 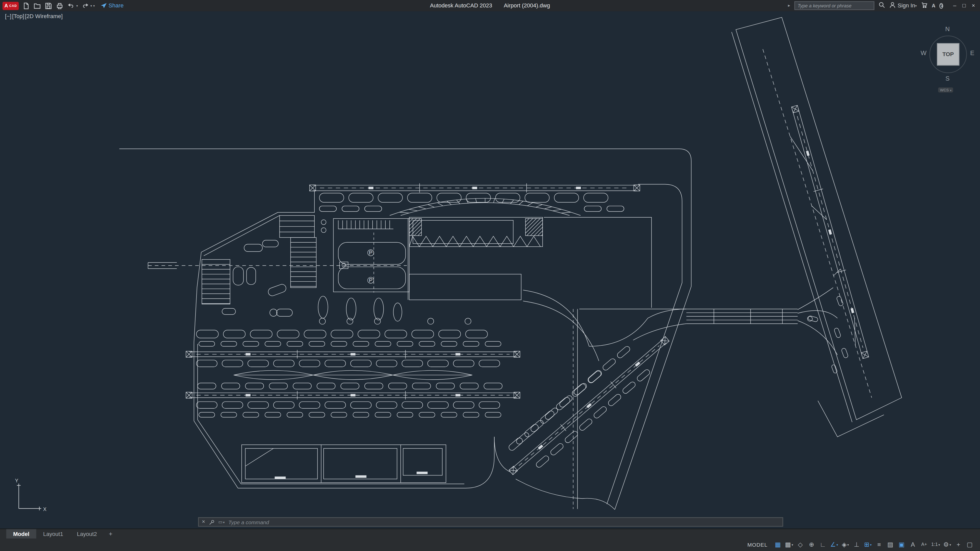 I want to click on plot-printer-icon, so click(x=60, y=5).